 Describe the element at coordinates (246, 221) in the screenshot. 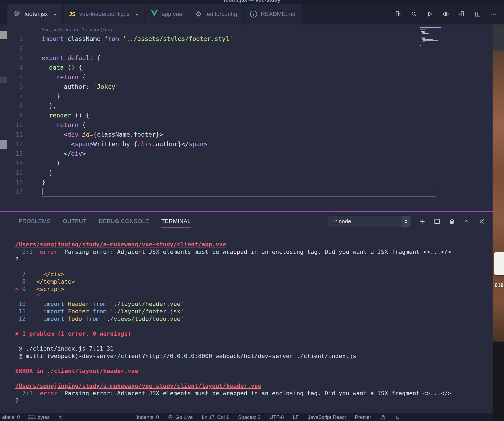

I see `panel-header: PROBLEMS OUTPUT DEBUG CONSOLE TERMINAL 1…` at that location.